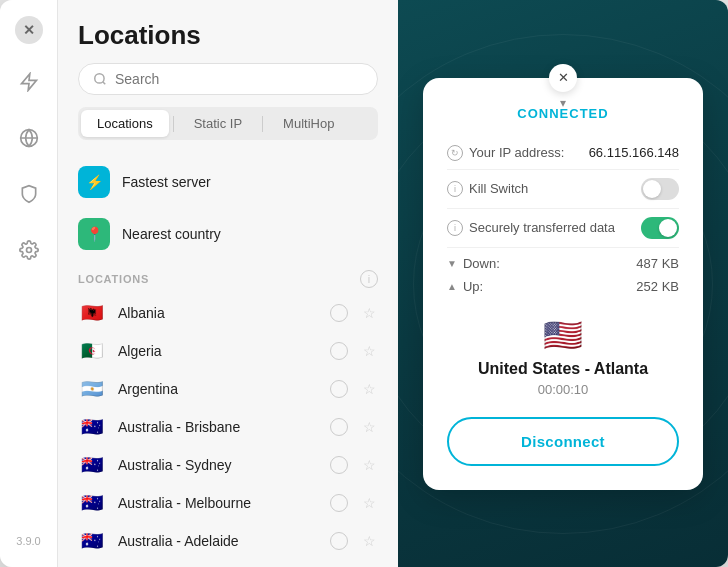 The height and width of the screenshot is (567, 728). What do you see at coordinates (660, 189) in the screenshot?
I see `kill-switch-toggle` at bounding box center [660, 189].